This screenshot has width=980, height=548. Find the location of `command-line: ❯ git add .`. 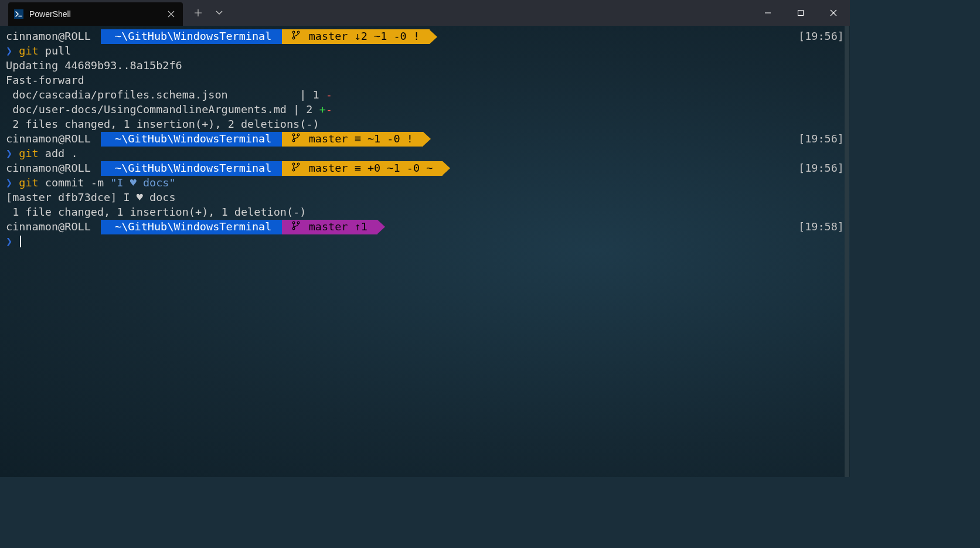

command-line: ❯ git add . is located at coordinates (425, 154).